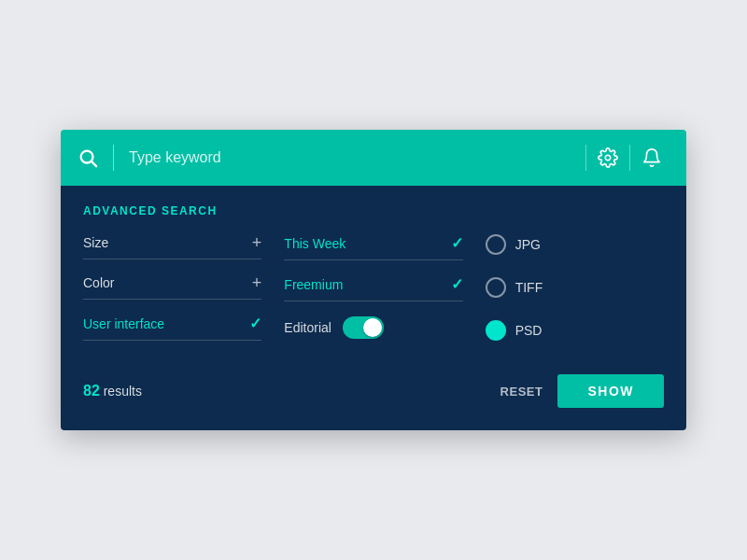  I want to click on filter-userinterface: User interface ✓, so click(172, 328).